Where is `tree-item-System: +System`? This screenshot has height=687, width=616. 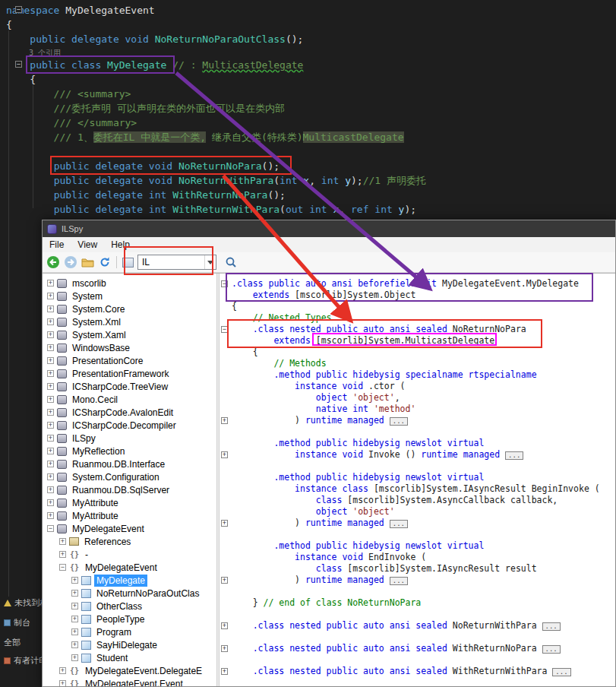 tree-item-System: +System is located at coordinates (129, 296).